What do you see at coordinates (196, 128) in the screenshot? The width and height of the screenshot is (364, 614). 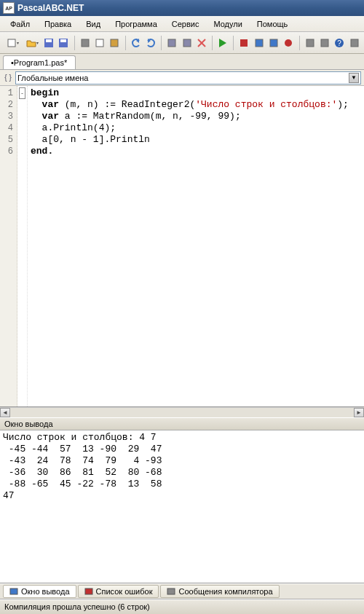 I see `code-line: a.Println(4);` at bounding box center [196, 128].